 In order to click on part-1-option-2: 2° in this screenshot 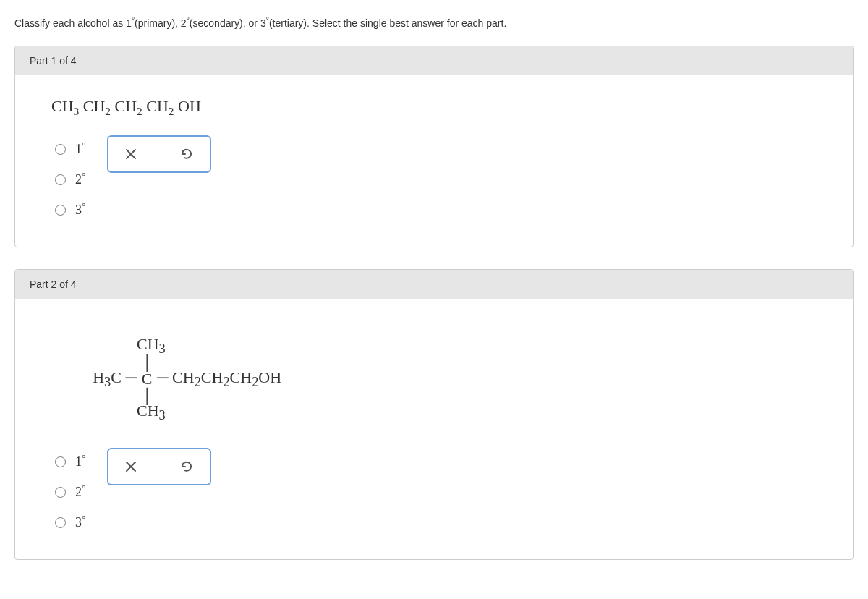, I will do `click(68, 179)`.